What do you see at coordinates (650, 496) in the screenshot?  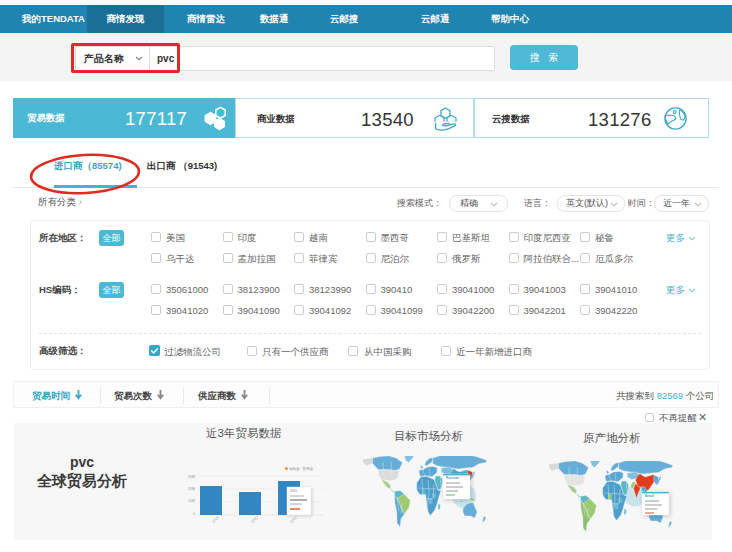 I see `svg-text: Brazil` at bounding box center [650, 496].